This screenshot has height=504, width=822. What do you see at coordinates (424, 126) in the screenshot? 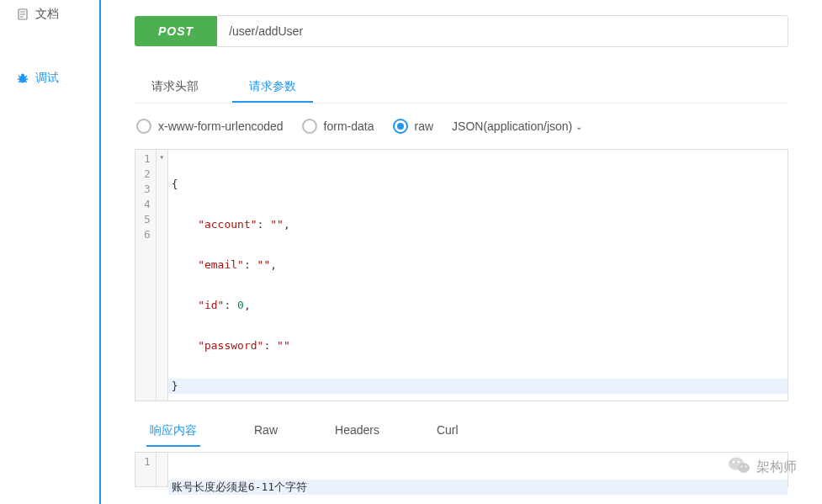
I see `bodytype-label: raw` at bounding box center [424, 126].